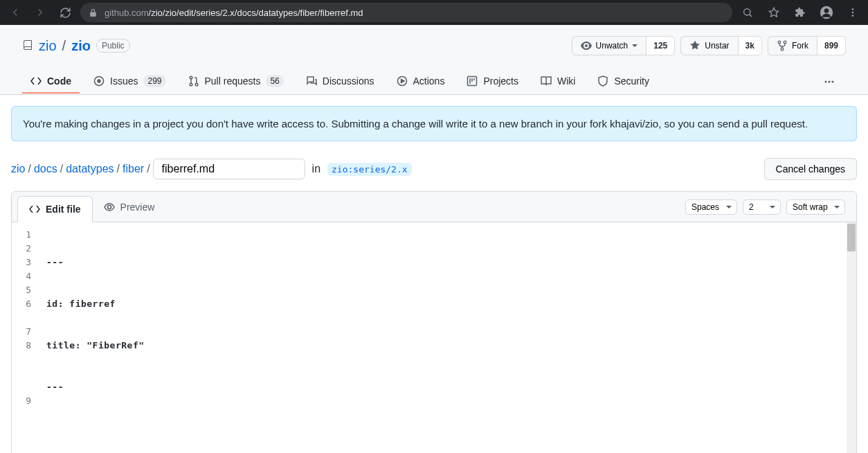 This screenshot has width=868, height=453. What do you see at coordinates (709, 46) in the screenshot?
I see `star-button: Unstar` at bounding box center [709, 46].